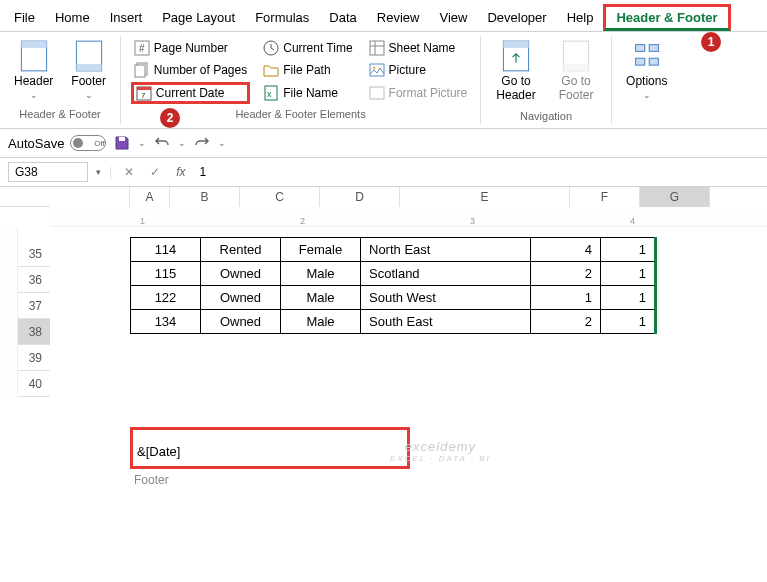 The width and height of the screenshot is (767, 582). I want to click on number-of-pages-button: Number of Pages, so click(190, 70).